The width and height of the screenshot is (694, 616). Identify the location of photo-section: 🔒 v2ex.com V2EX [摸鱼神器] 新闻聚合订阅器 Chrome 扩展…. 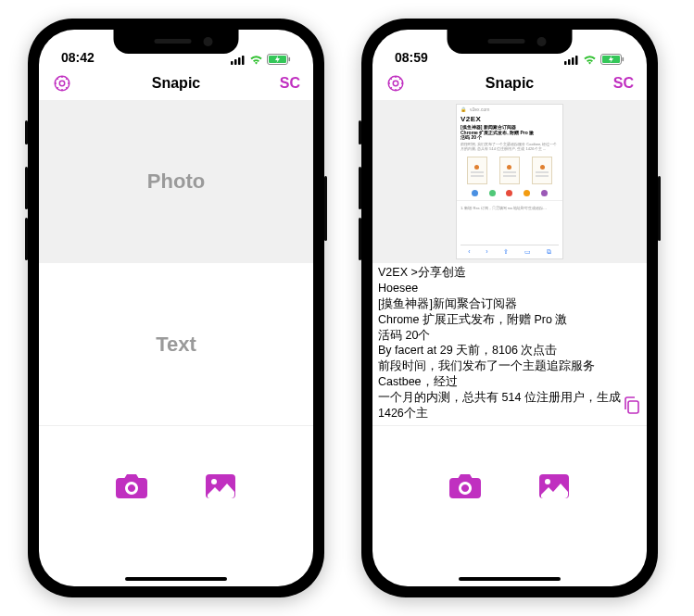
(510, 182).